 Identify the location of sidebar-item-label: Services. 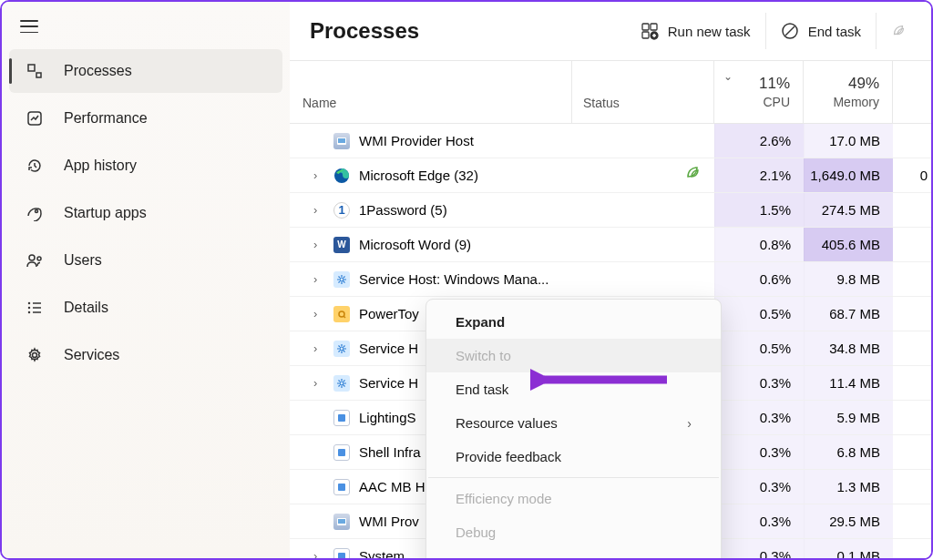
(91, 355).